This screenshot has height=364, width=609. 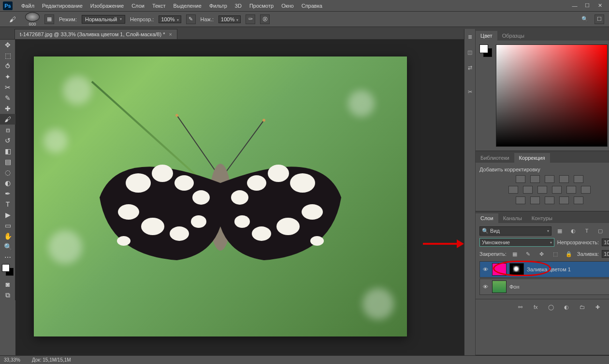 I want to click on blend-mode-select: Нормальный, so click(x=103, y=19).